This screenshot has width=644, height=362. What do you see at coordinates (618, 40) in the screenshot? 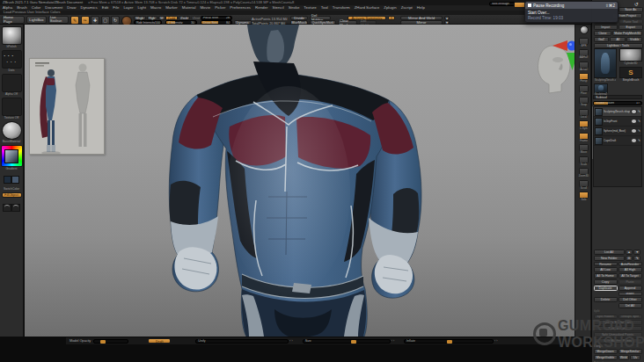
I see `tool-button: All` at bounding box center [618, 40].